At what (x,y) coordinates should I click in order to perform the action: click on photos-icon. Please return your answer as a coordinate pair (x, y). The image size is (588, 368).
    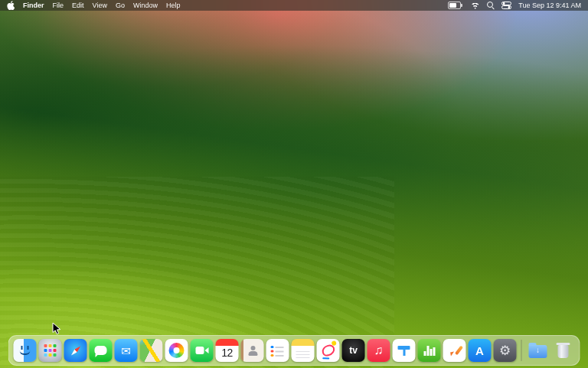
    Looking at the image, I should click on (177, 350).